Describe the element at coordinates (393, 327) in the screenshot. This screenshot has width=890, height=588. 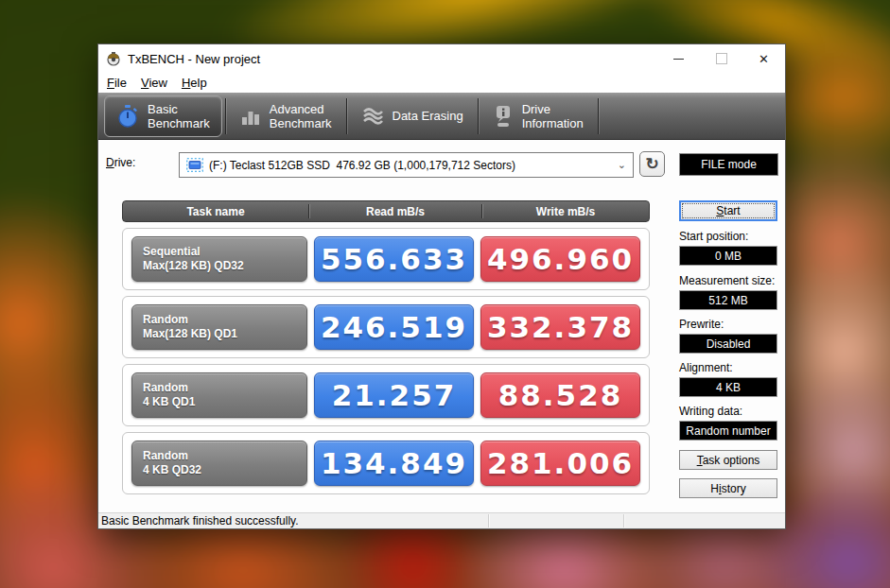
I see `read-value: 246.519` at that location.